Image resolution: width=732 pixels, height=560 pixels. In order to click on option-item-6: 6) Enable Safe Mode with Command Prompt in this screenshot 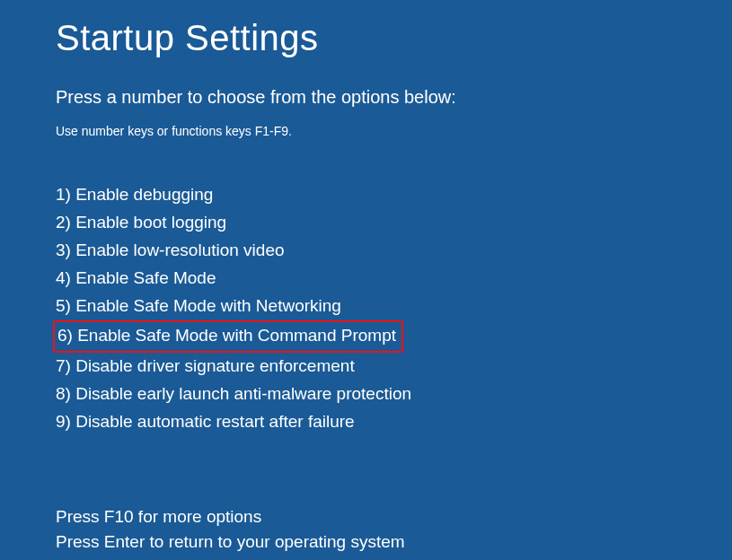, I will do `click(228, 337)`.